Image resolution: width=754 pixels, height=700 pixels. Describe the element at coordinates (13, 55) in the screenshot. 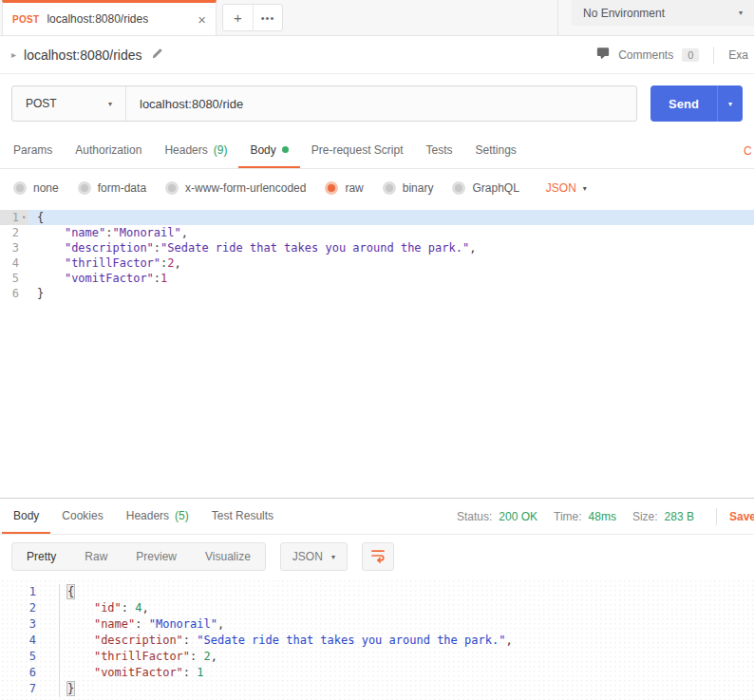

I see `collapse-caret-icon: ▸` at that location.